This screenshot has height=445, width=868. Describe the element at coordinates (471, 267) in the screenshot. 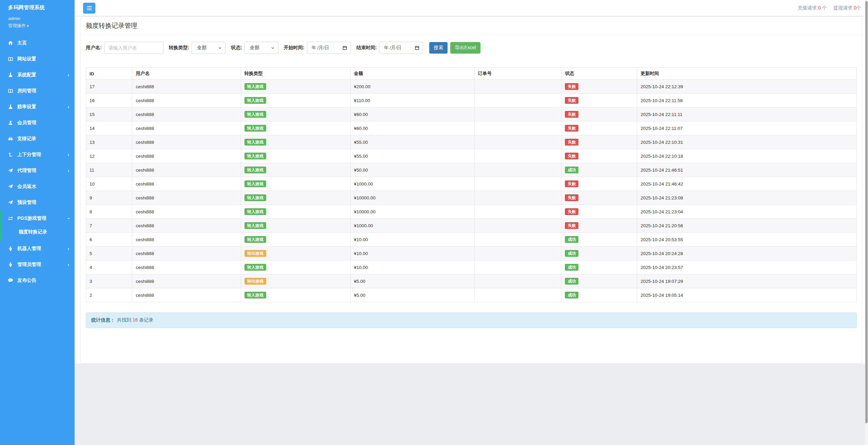

I see `table-row: 4ceshi888转入游戏¥10.00成功2025-10-24 20:23:57` at that location.